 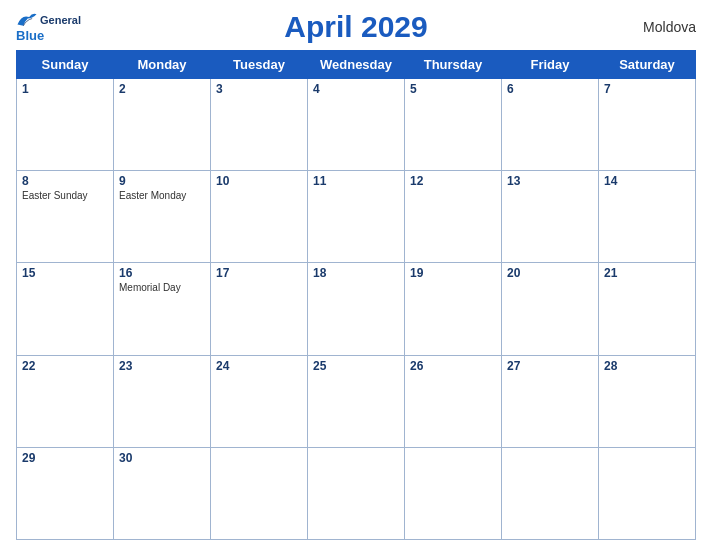 I want to click on day-number: 30, so click(x=162, y=458).